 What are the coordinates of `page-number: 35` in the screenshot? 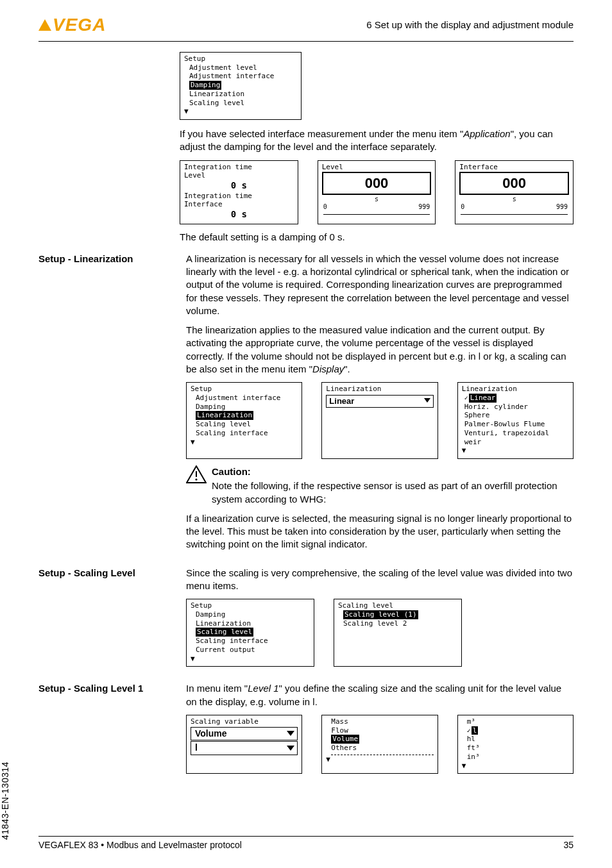 It's located at (568, 845).